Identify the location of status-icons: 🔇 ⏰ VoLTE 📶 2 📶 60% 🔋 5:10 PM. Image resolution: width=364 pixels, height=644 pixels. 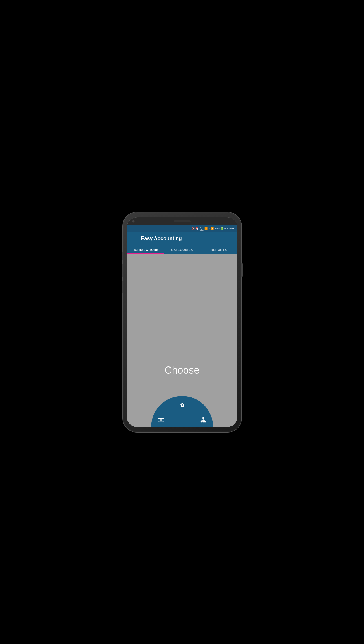
(213, 229).